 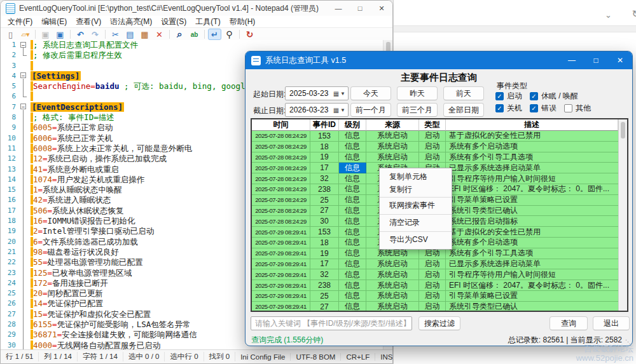 I want to click on query-button: 查询, so click(x=569, y=323).